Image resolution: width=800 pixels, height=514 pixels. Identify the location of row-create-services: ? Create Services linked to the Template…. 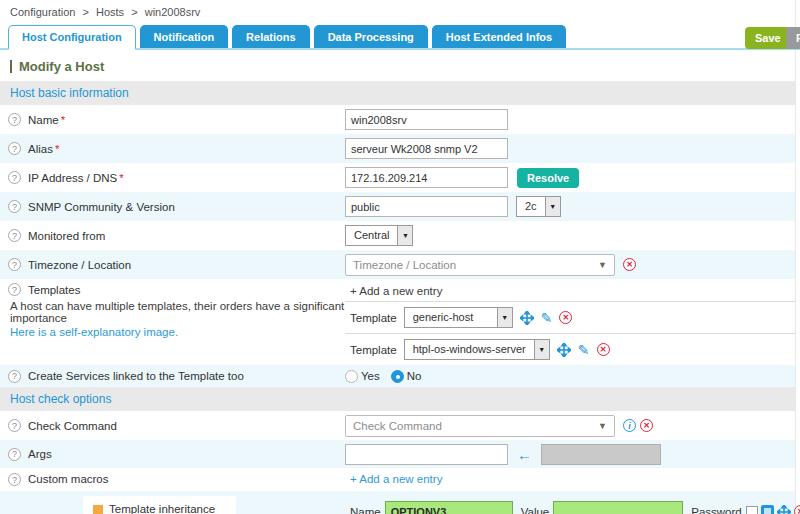
(398, 376).